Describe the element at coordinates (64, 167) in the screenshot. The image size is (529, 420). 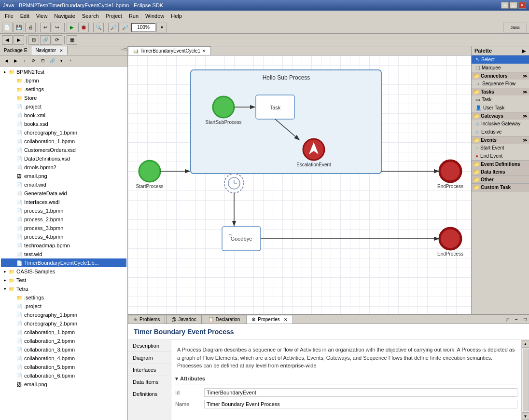
I see `tree-item: 📄drools.bpmn2` at that location.